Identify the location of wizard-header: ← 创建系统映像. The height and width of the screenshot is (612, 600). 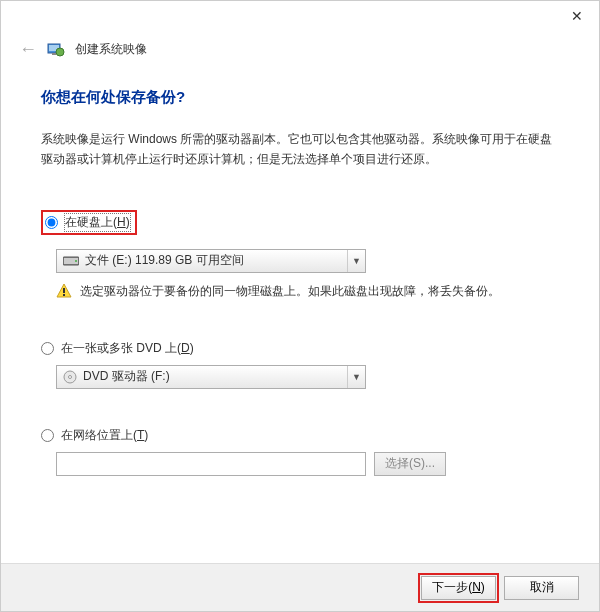
(300, 46).